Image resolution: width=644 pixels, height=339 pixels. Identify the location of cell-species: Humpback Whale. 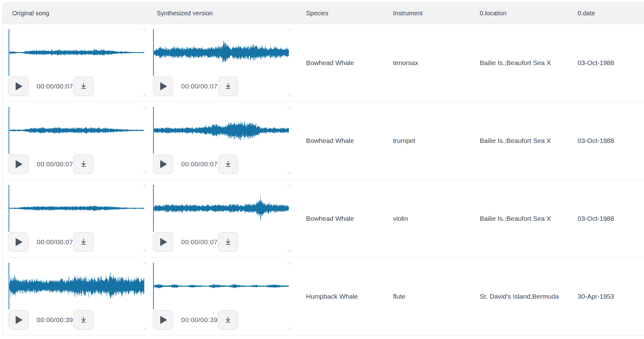
(340, 296).